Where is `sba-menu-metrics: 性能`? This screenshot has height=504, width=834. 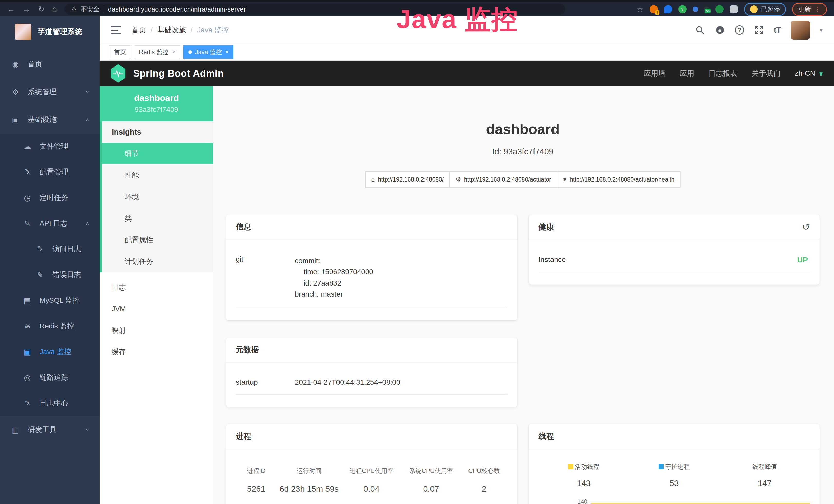 sba-menu-metrics: 性能 is located at coordinates (158, 175).